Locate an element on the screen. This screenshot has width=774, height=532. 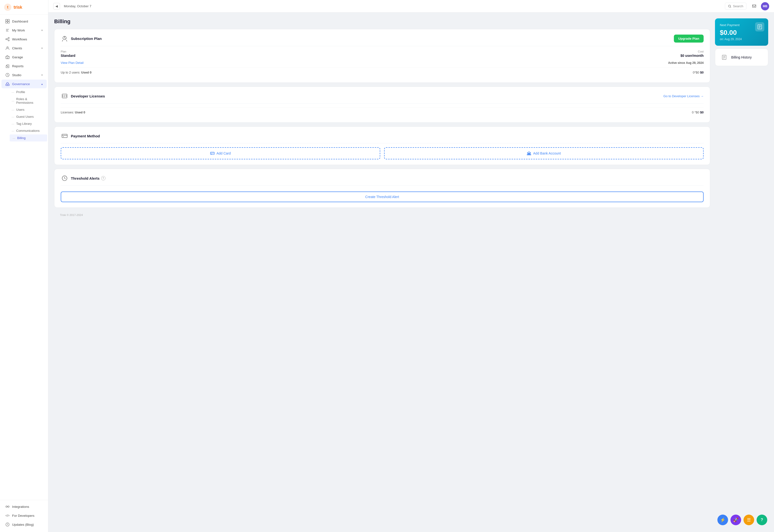
garage-label: Garage is located at coordinates (17, 57).